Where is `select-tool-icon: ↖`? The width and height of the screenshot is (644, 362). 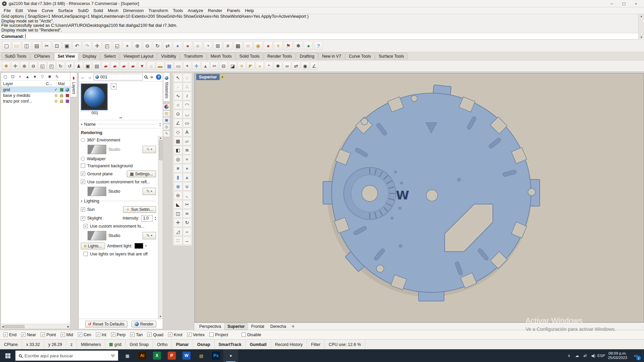
select-tool-icon: ↖ is located at coordinates (178, 78).